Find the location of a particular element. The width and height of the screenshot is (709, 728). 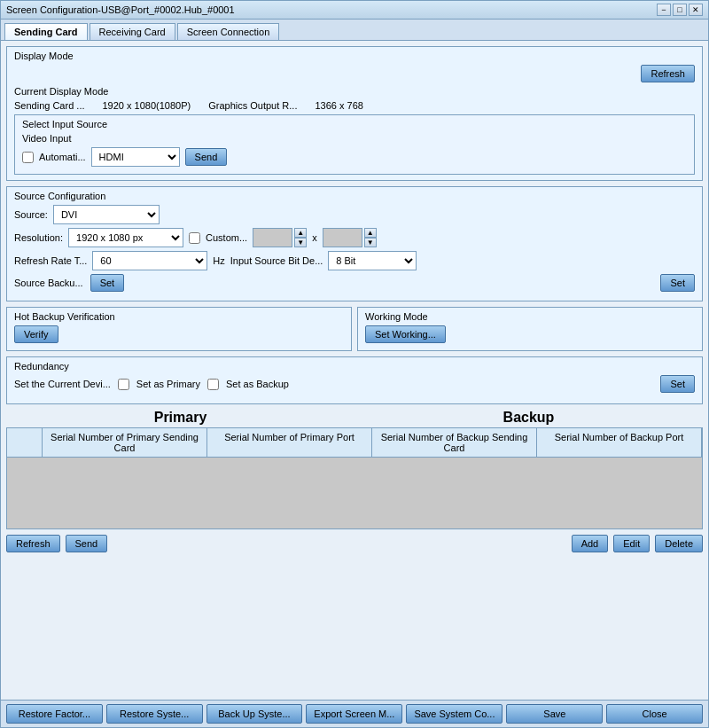

source-backup-row: Source Backu... Set Set is located at coordinates (354, 283).